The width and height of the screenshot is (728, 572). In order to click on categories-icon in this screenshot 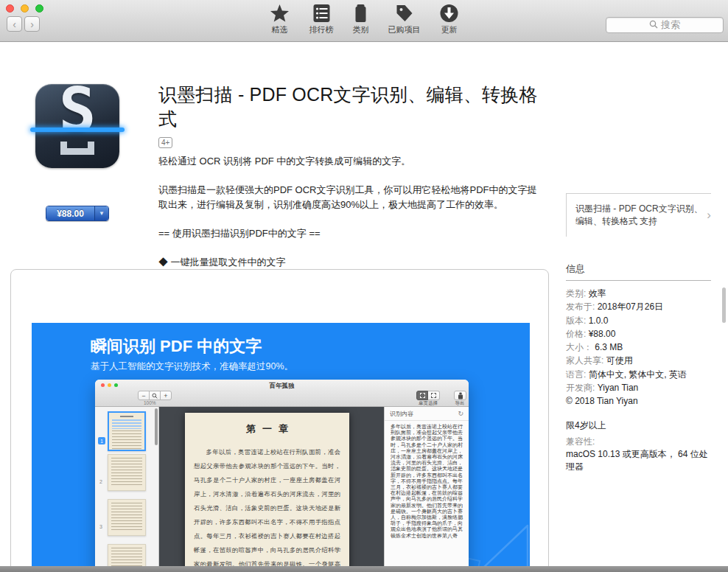, I will do `click(361, 13)`.